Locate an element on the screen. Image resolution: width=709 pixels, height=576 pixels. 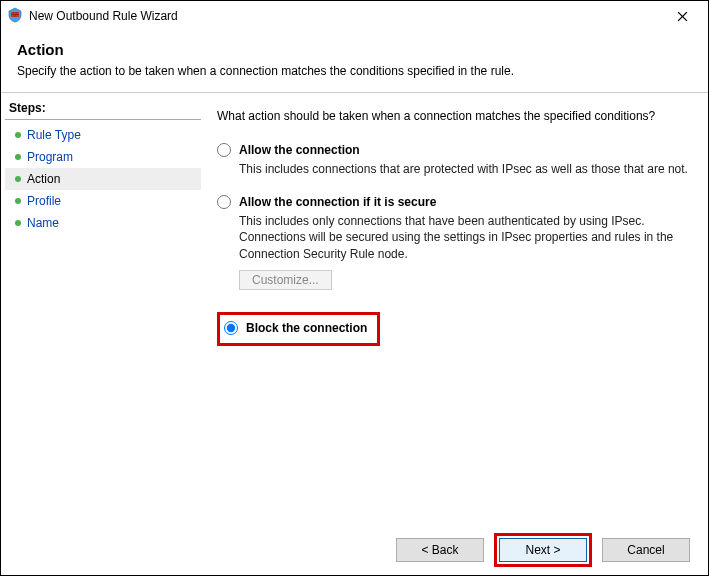
step-profile: Profile is located at coordinates (103, 201).